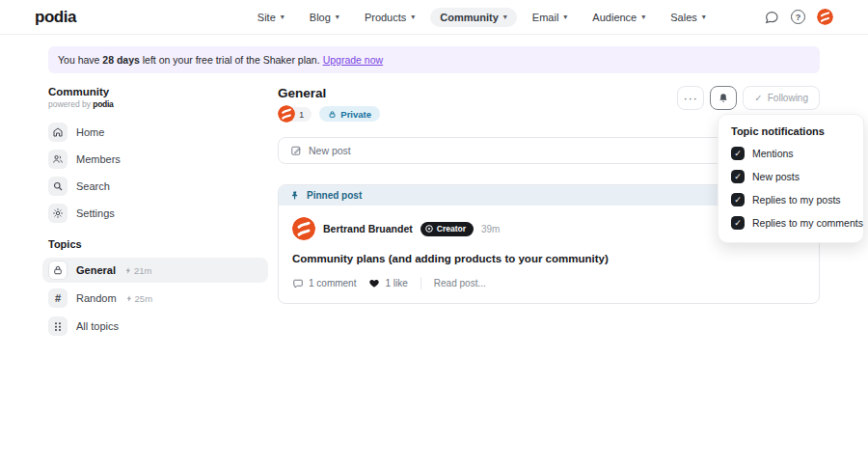 Image resolution: width=868 pixels, height=467 pixels. Describe the element at coordinates (298, 284) in the screenshot. I see `comment-icon` at that location.